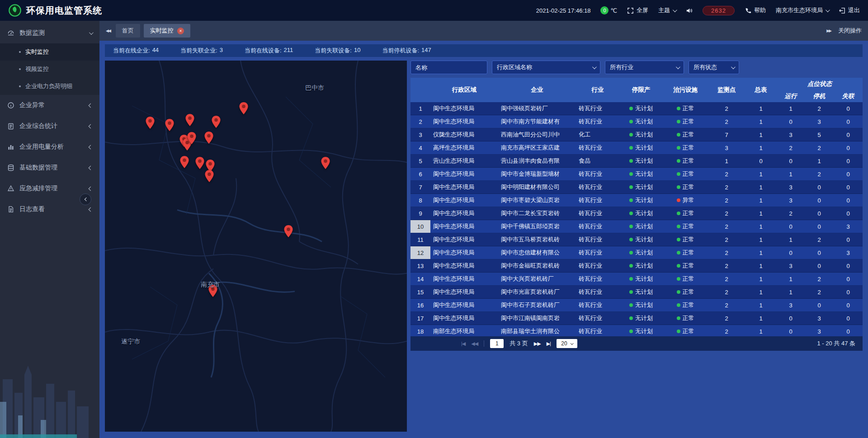 The height and width of the screenshot is (438, 868). Describe the element at coordinates (484, 31) in the screenshot. I see `tab-bar: ◀◀ 首页实时监控× ▶▶ 关闭操作` at that location.